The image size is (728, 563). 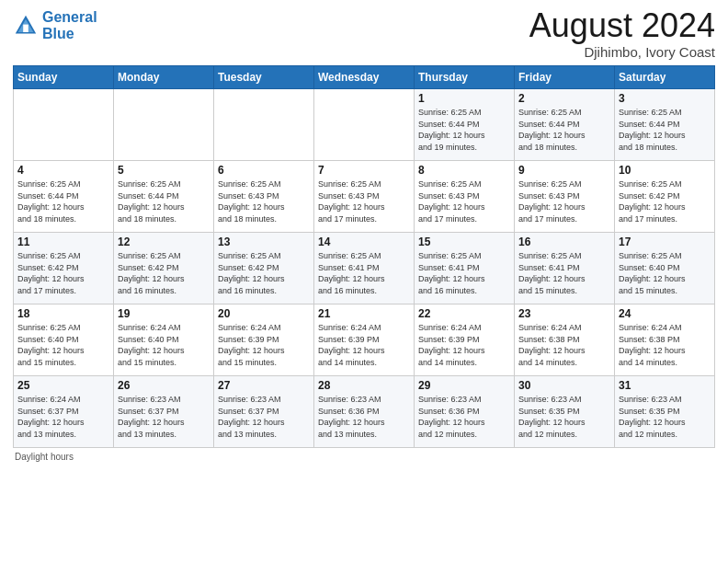 What do you see at coordinates (364, 340) in the screenshot?
I see `calendar-cell: 21Sunrise: 6:24 AM Sunset: 6:39 PM Dayli…` at bounding box center [364, 340].